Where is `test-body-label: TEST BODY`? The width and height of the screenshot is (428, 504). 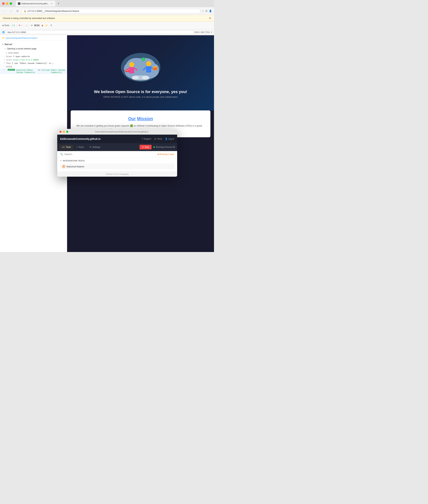
test-body-label: TEST BODY is located at coordinates (14, 53).